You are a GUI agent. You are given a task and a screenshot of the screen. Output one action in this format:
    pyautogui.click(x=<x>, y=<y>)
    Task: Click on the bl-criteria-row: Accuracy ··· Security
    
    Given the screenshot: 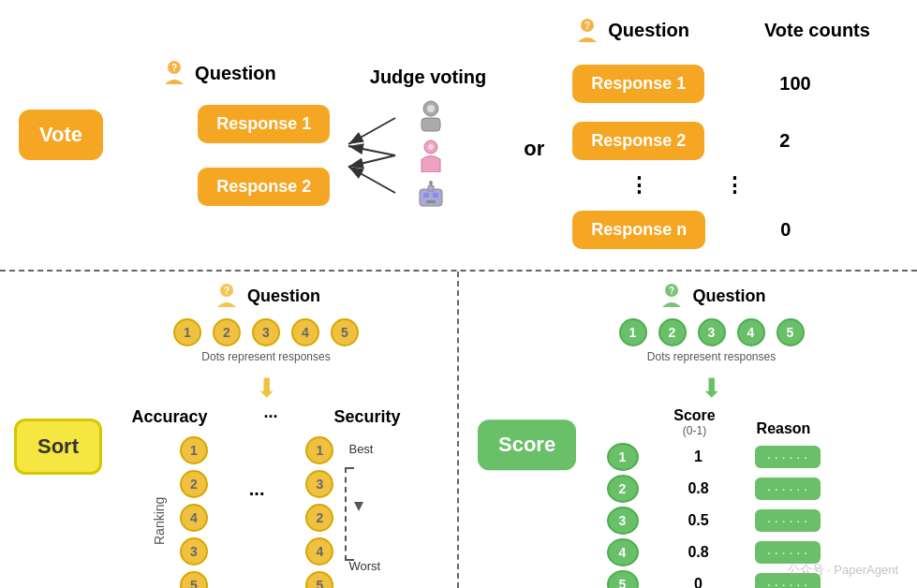 What is the action you would take?
    pyautogui.click(x=266, y=418)
    